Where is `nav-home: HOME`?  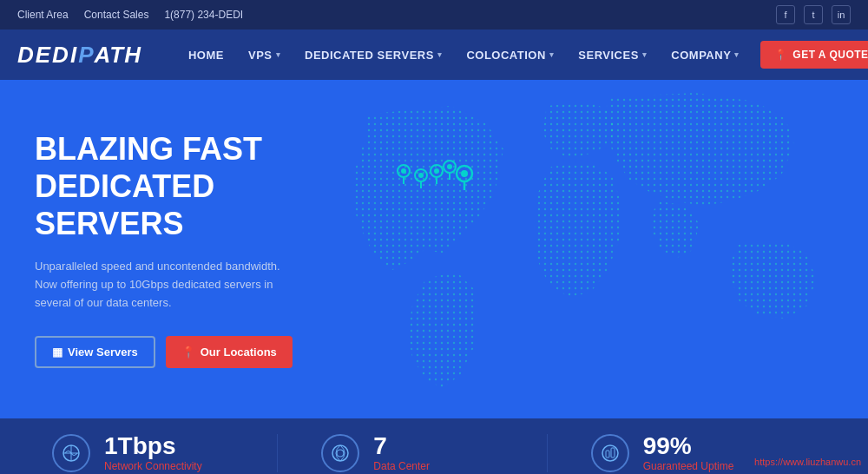 nav-home: HOME is located at coordinates (207, 55).